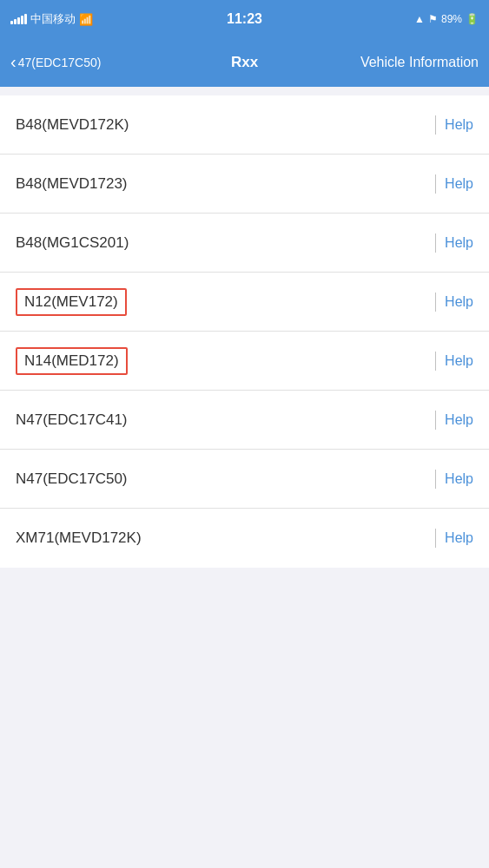 This screenshot has height=868, width=489. Describe the element at coordinates (245, 19) in the screenshot. I see `status-bar: 中国移动 📶 11:23 ▲ ⚑ 89% 🔋` at that location.